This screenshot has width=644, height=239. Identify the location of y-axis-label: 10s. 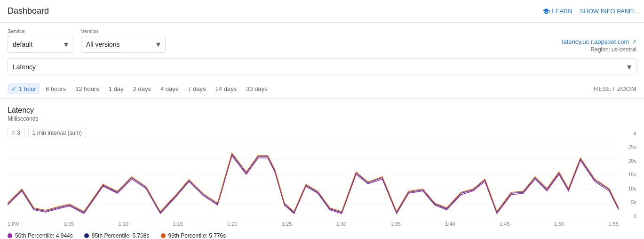
(629, 189).